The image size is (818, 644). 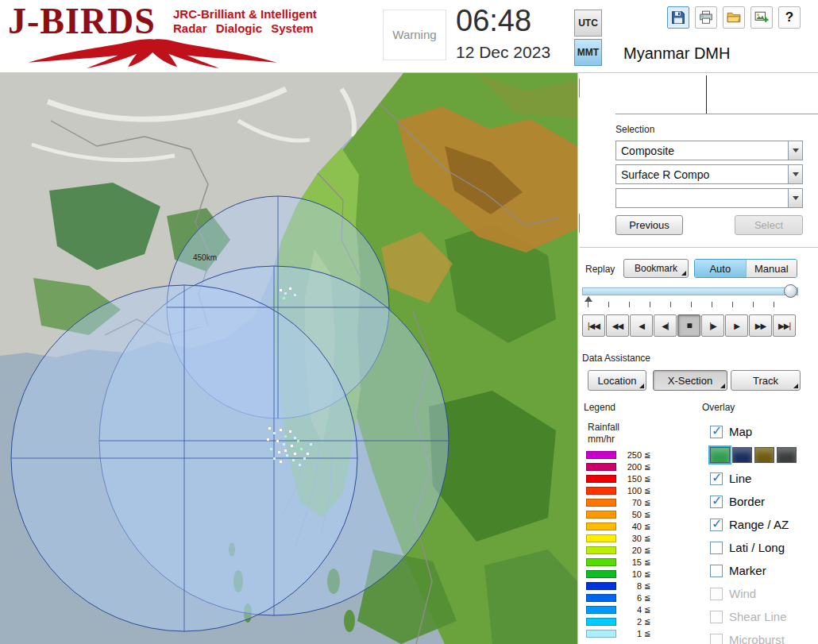 I want to click on skip-to-start-button: |◀◀, so click(x=594, y=326).